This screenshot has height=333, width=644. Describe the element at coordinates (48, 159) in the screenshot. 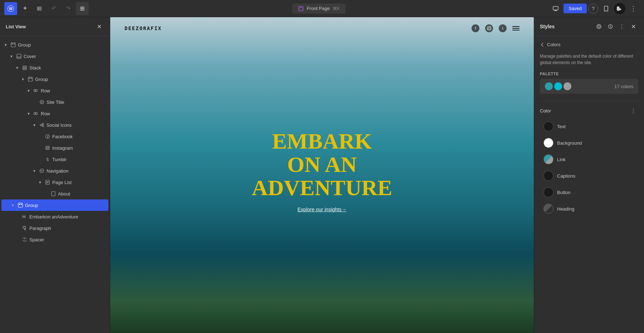

I see `tumblr-icon` at that location.